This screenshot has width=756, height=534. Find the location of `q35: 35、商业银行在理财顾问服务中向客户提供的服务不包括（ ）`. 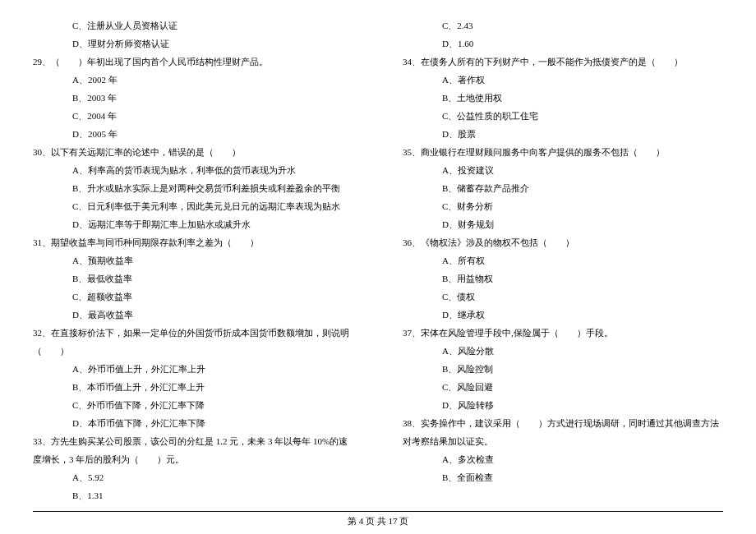

q35: 35、商业银行在理财顾问服务中向客户提供的服务不包括（ ） is located at coordinates (563, 152).